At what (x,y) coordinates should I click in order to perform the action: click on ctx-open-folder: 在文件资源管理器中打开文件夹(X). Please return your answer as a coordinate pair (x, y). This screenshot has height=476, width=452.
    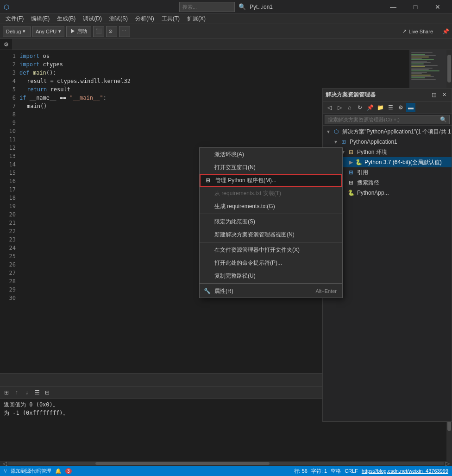
    Looking at the image, I should click on (271, 250).